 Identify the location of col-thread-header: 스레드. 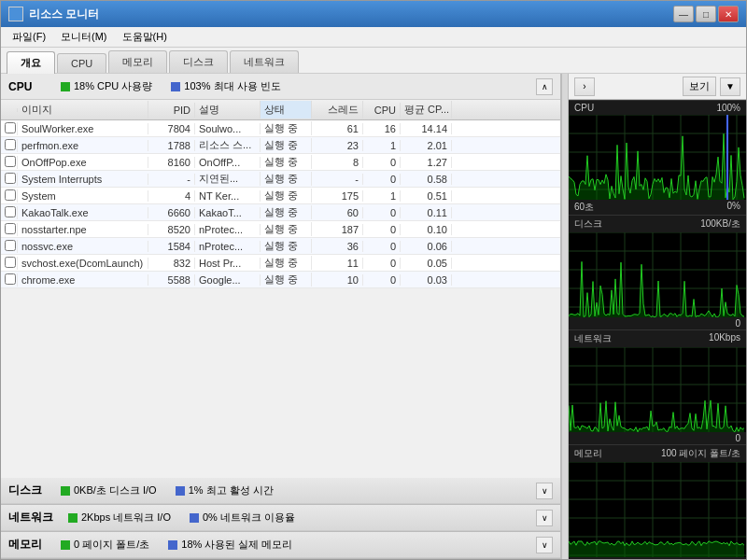
(338, 110).